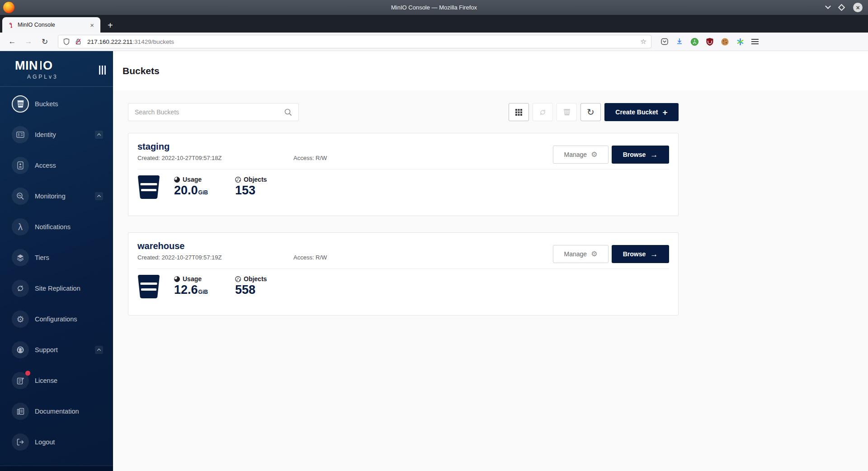 The image size is (868, 471). Describe the element at coordinates (20, 350) in the screenshot. I see `support-headset-icon` at that location.